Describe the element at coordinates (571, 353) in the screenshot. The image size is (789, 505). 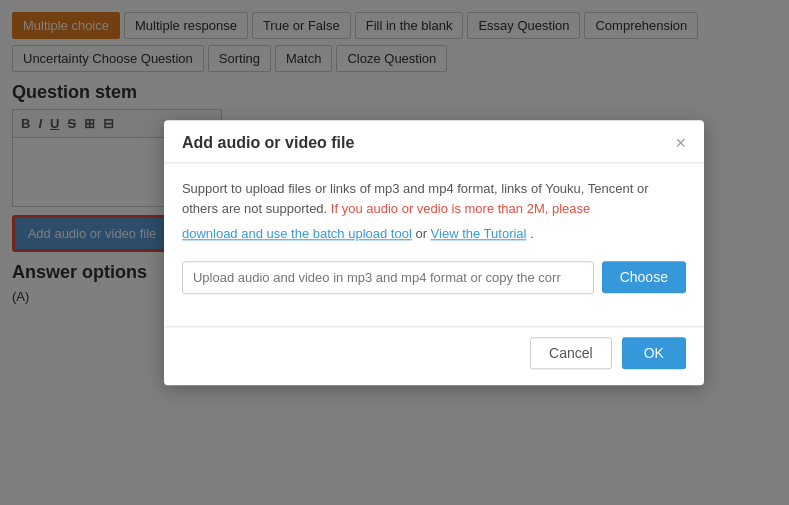
I see `cancel-button: Cancel` at that location.